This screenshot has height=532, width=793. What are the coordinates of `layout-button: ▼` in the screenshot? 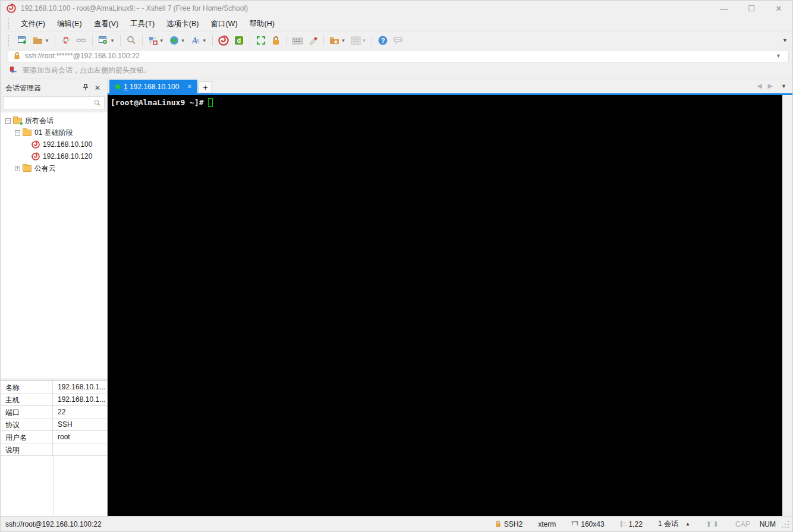 It's located at (156, 40).